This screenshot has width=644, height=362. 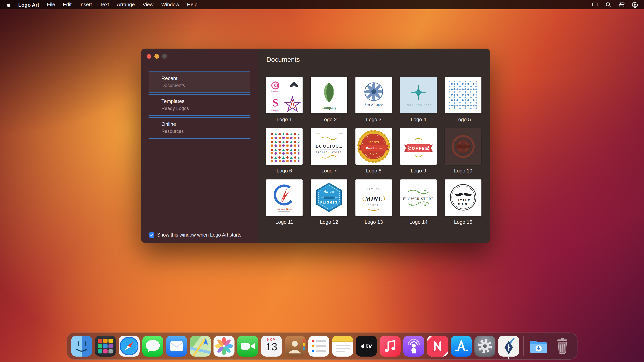 I want to click on sidebar-item-subtitle: Documents, so click(x=204, y=85).